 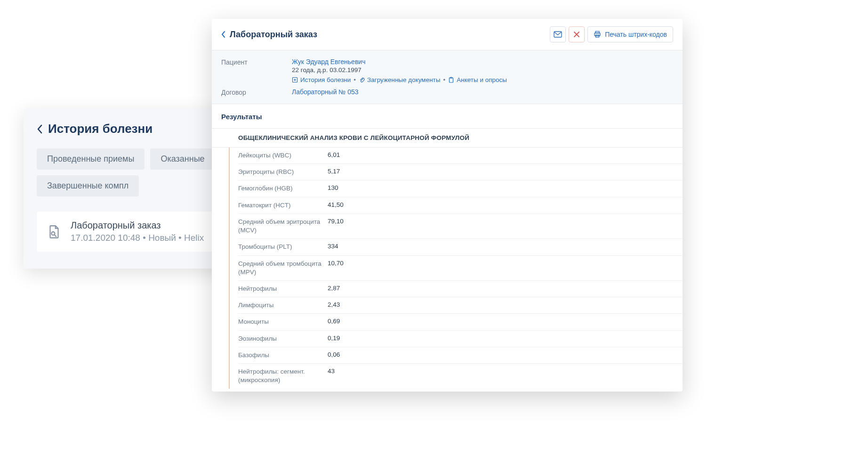 What do you see at coordinates (283, 226) in the screenshot?
I see `result-name: Средний объем эритроцита (MCV)` at bounding box center [283, 226].